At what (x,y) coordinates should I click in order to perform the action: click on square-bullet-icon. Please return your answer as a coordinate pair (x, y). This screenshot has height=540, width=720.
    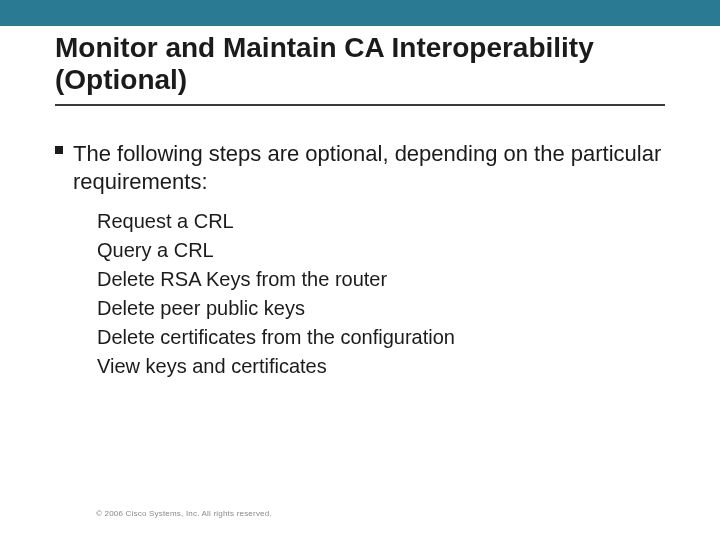
    Looking at the image, I should click on (59, 150).